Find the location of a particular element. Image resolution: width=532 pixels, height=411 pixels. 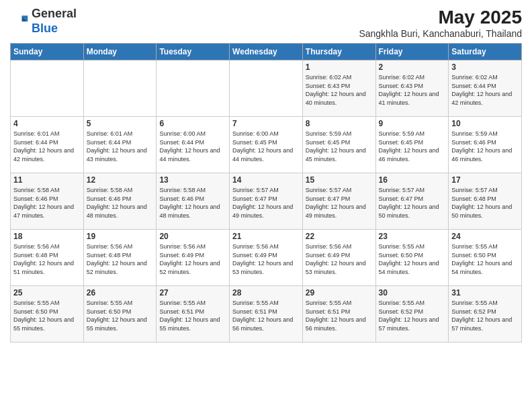

day-number: 5 is located at coordinates (120, 124).